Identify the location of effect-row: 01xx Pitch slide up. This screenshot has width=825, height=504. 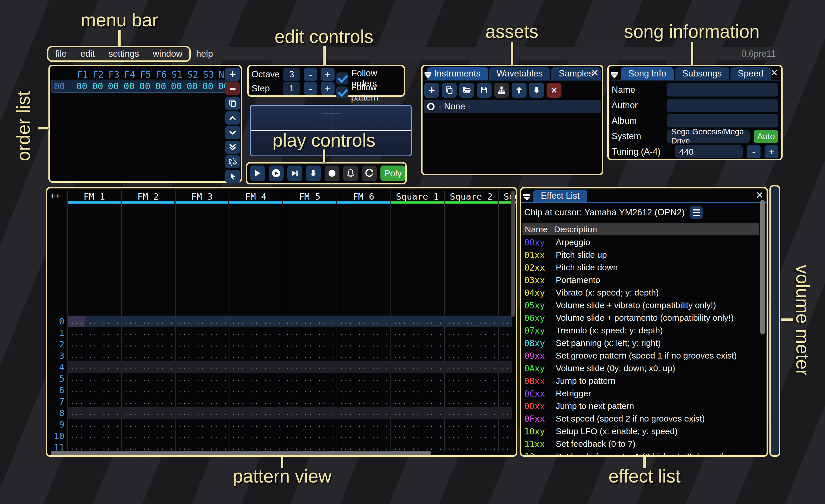
(640, 255).